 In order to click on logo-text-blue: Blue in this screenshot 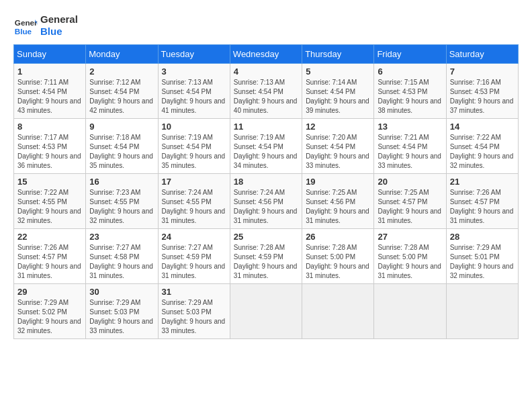, I will do `click(59, 32)`.